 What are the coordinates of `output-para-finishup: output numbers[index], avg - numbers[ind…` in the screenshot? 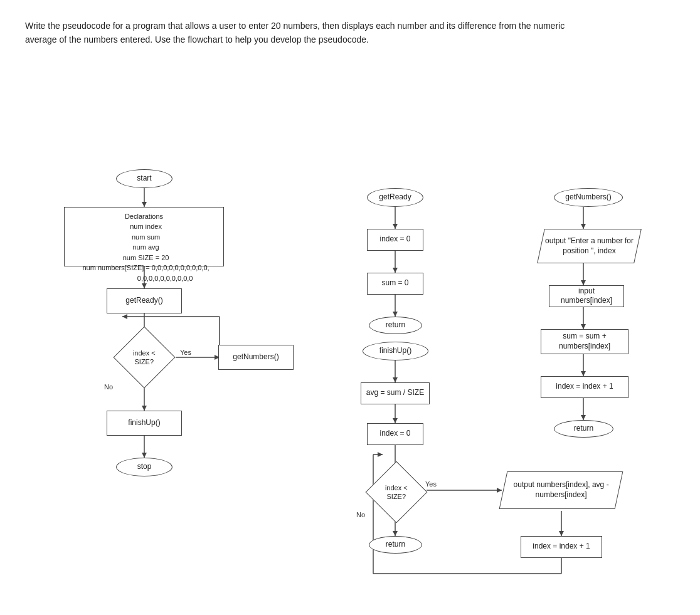 It's located at (561, 490).